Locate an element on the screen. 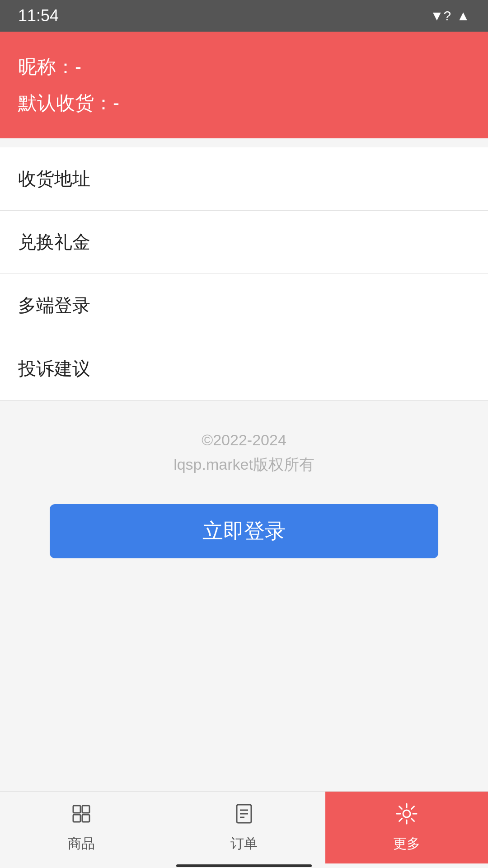 This screenshot has height=868, width=488. profile-address: 默认收货：- is located at coordinates (244, 103).